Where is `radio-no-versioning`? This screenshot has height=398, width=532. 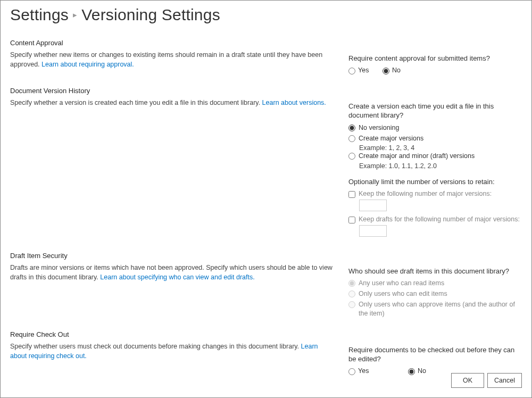 radio-no-versioning is located at coordinates (352, 128).